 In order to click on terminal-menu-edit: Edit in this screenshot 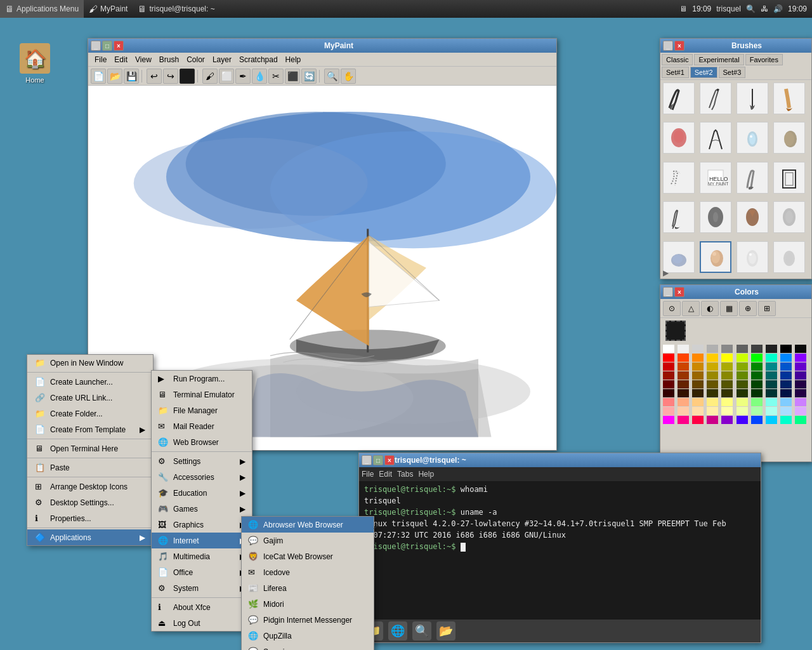, I will do `click(386, 474)`.